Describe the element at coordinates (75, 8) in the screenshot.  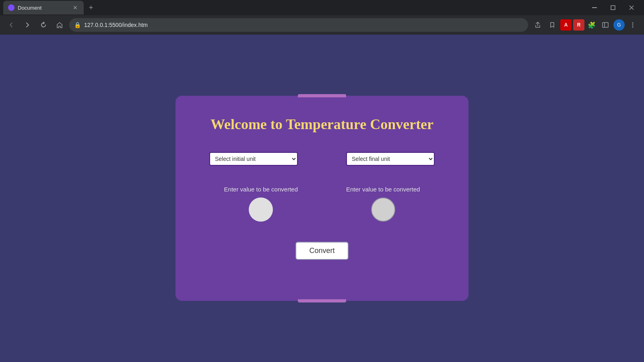
I see `tab-close-button: ✕` at that location.